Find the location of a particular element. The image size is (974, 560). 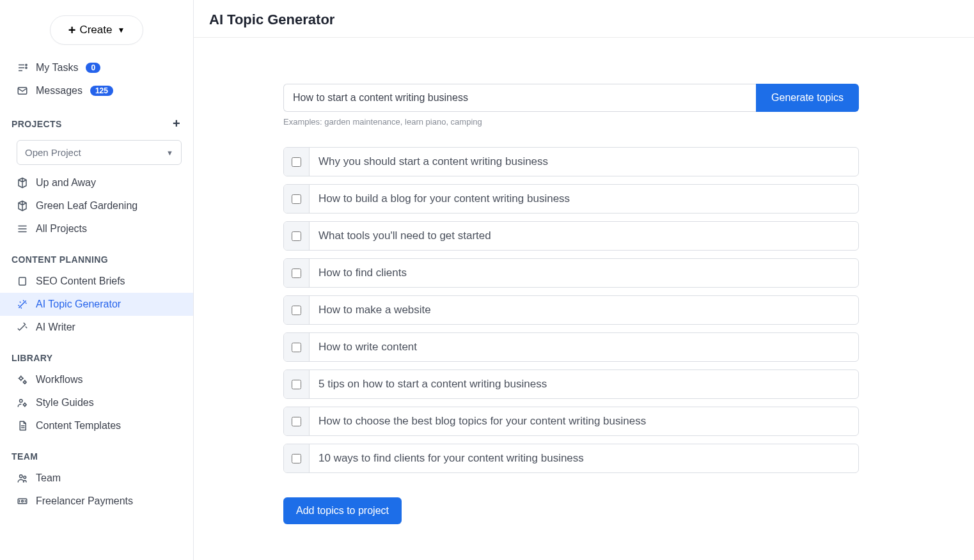

create-label: Create is located at coordinates (96, 30).